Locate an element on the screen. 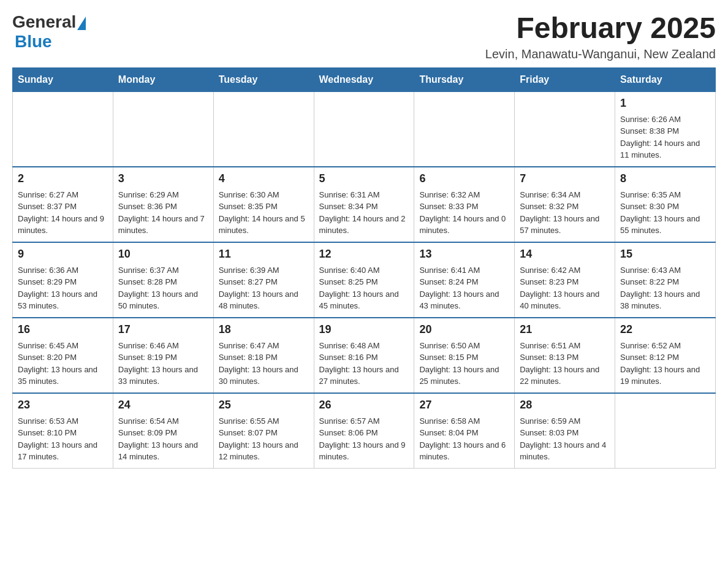 This screenshot has height=563, width=728. day-info: Sunrise: 6:34 AM Sunset: 8:32 PM Dayligh… is located at coordinates (565, 213).